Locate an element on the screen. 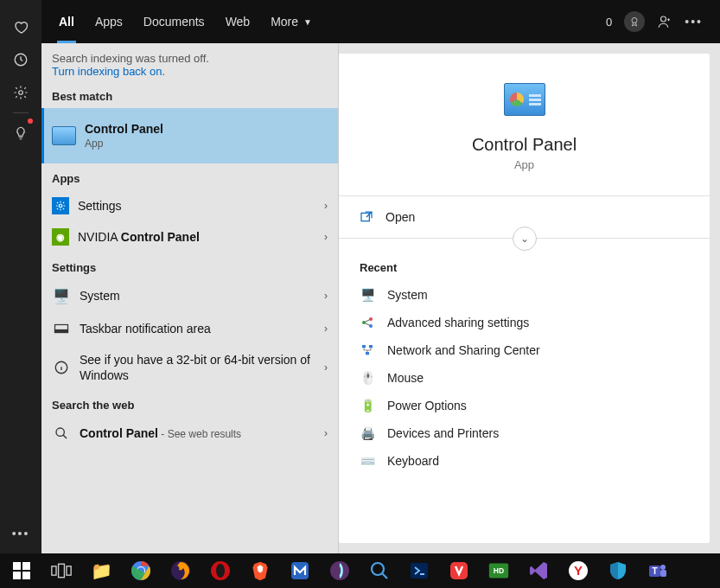 The image size is (720, 588). share-icon is located at coordinates (367, 323).